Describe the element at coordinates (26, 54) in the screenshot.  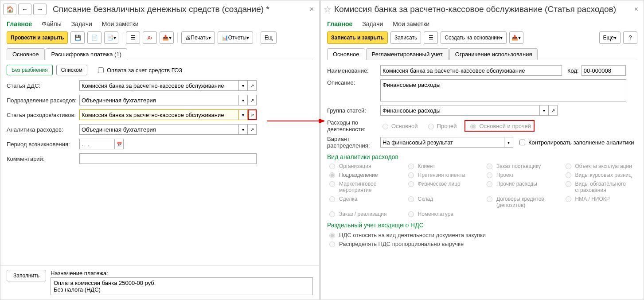
I see `sub-tab-main: Основное` at that location.